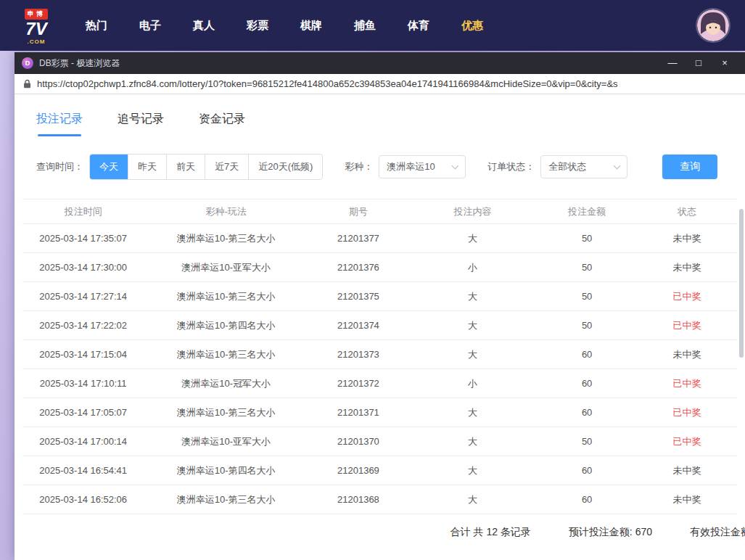 This screenshot has width=745, height=560. Describe the element at coordinates (36, 25) in the screenshot. I see `site-logo: 申博 7V .COM` at that location.